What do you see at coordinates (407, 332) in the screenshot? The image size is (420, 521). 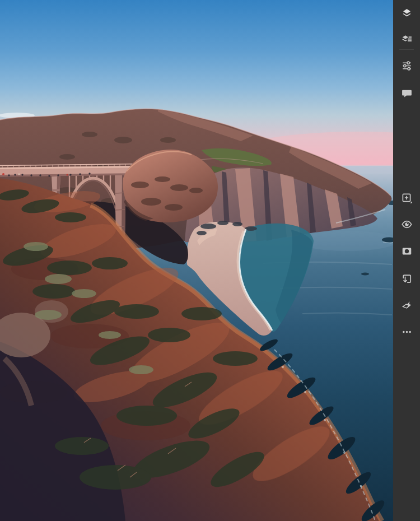 I see `more-options-icon` at bounding box center [407, 332].